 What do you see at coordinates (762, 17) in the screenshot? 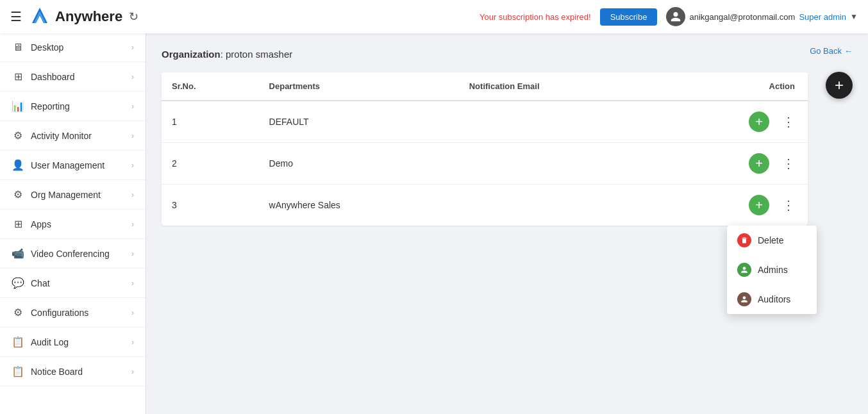
I see `user-info: anikgangal@protonmail.com Super admin ▼` at bounding box center [762, 17].